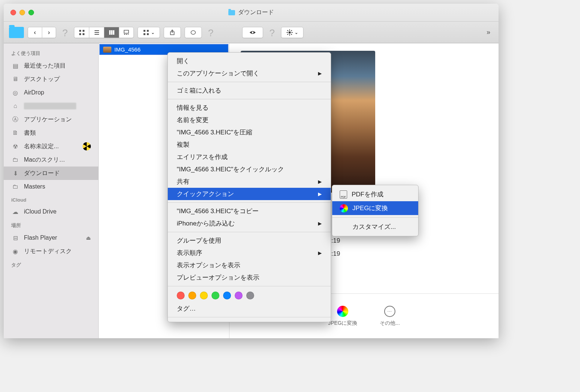 The height and width of the screenshot is (392, 580). Describe the element at coordinates (51, 251) in the screenshot. I see `sidebar-item-remote-disc: ◉リモートディスク` at that location.